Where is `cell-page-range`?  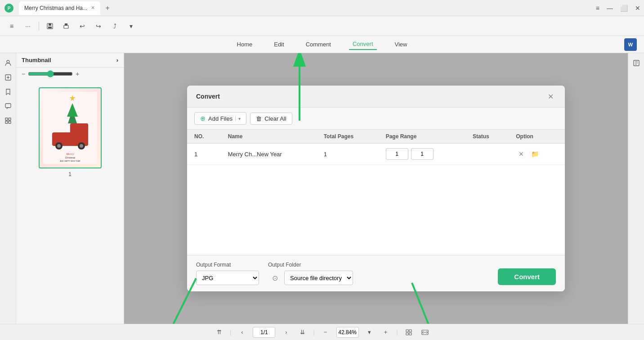 cell-page-range is located at coordinates (422, 154).